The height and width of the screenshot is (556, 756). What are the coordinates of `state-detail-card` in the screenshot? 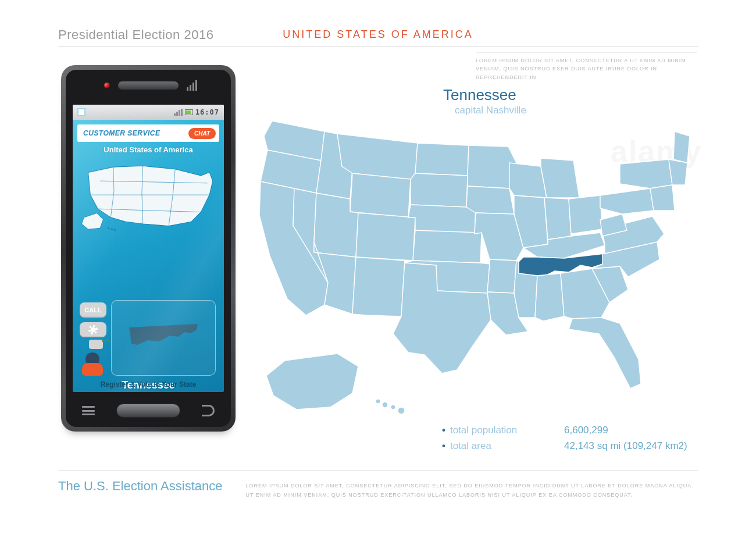 It's located at (163, 338).